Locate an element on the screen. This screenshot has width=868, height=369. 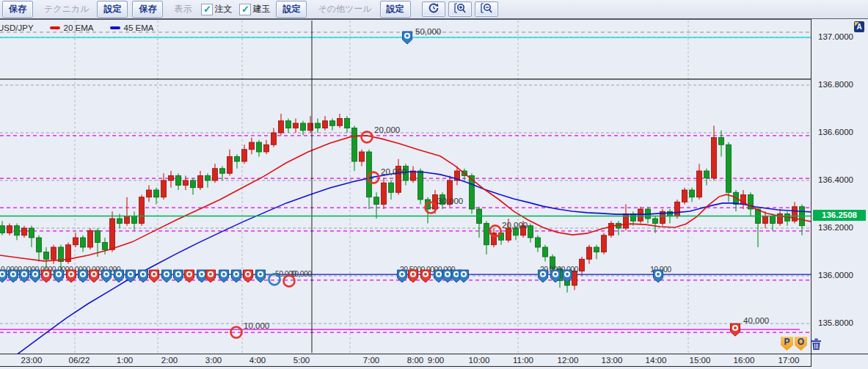
time-tick-label: 11:00 is located at coordinates (523, 360).